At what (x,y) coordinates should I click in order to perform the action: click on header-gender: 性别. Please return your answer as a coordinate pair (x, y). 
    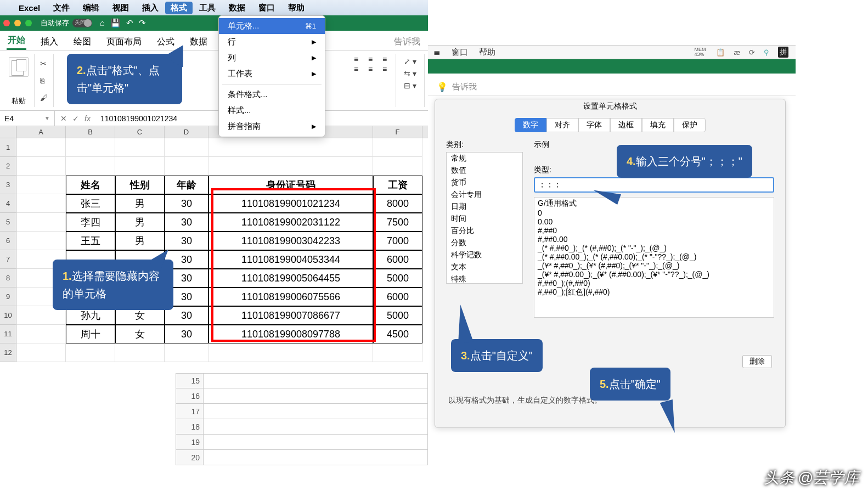
    Looking at the image, I should click on (140, 185).